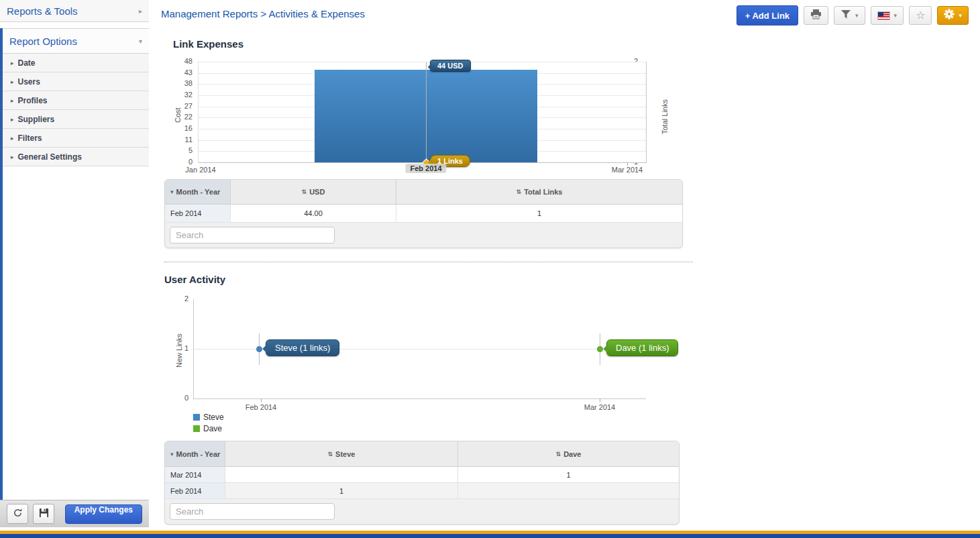 The image size is (980, 538). I want to click on report-options-header: Report Options ▾, so click(76, 42).